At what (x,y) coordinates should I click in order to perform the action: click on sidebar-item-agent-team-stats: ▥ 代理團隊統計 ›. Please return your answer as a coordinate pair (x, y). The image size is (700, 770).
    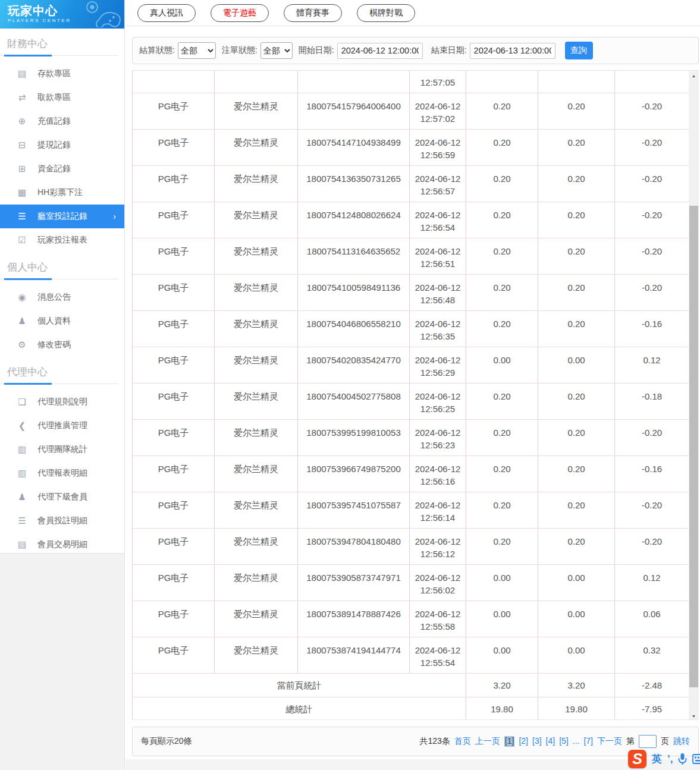
    Looking at the image, I should click on (62, 450).